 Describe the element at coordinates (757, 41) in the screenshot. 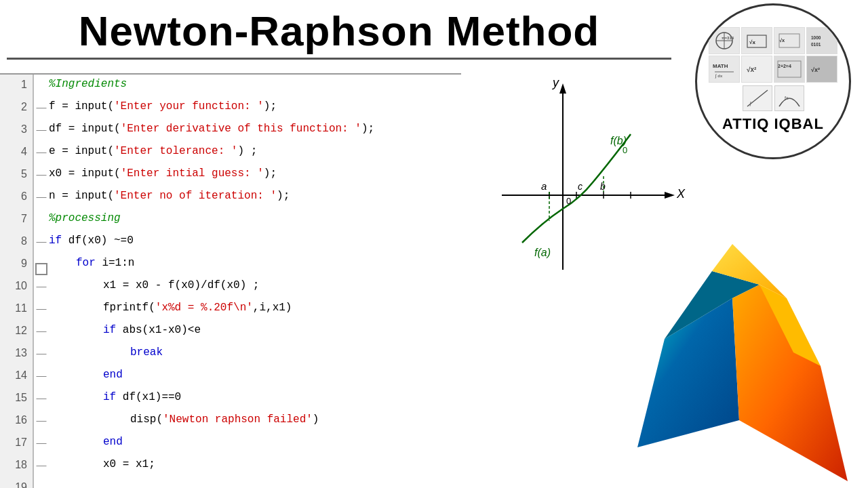

I see `logo-cell-2: √x` at that location.